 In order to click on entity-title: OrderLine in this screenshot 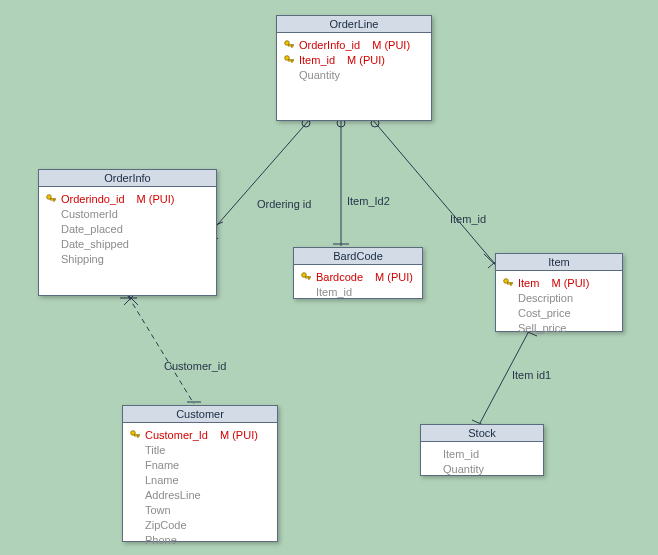, I will do `click(354, 24)`.